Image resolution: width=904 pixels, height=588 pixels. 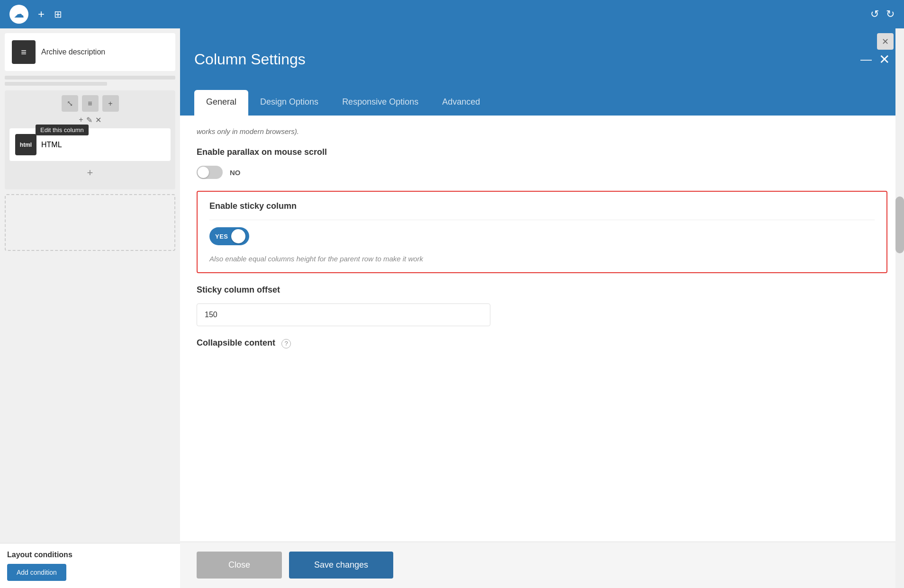 What do you see at coordinates (542, 306) in the screenshot?
I see `sticky-offset-section: Sticky column offset` at bounding box center [542, 306].